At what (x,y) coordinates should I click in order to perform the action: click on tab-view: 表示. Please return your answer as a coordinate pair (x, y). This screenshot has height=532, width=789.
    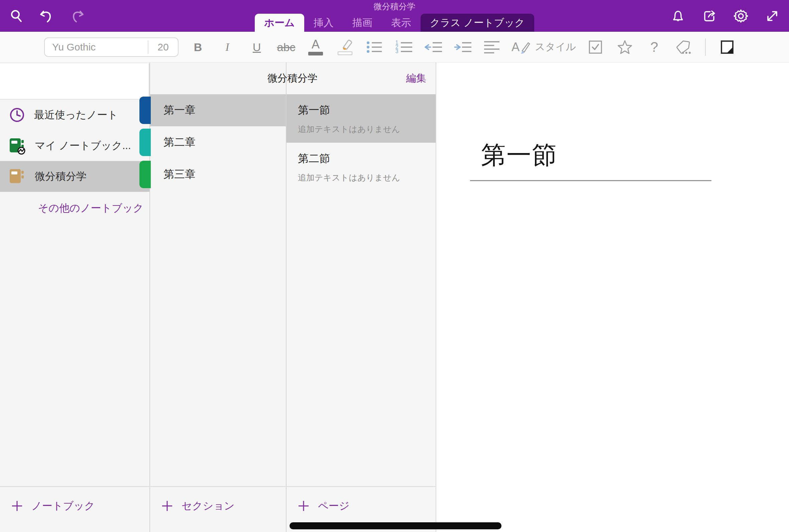
    Looking at the image, I should click on (401, 23).